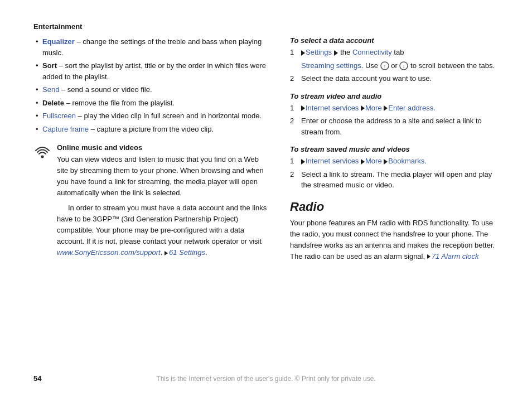  I want to click on radio-ref-text: 71 Alarm clock, so click(455, 257).